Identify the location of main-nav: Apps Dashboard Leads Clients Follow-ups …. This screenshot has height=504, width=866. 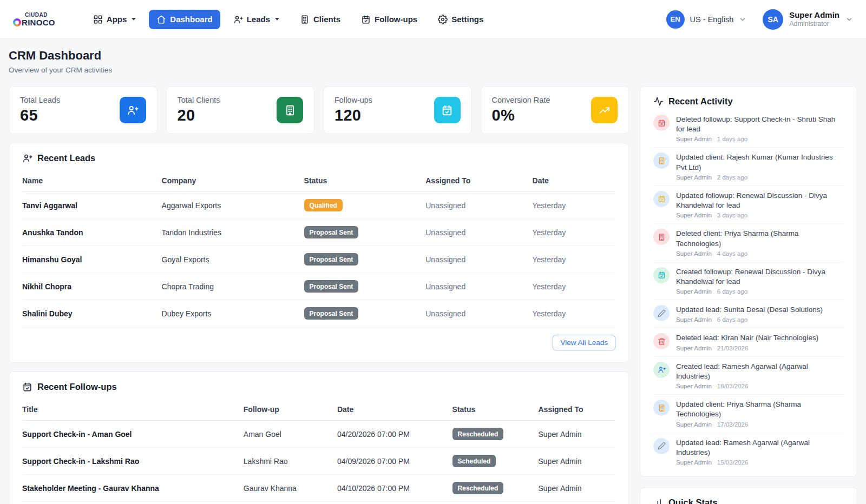
(288, 19).